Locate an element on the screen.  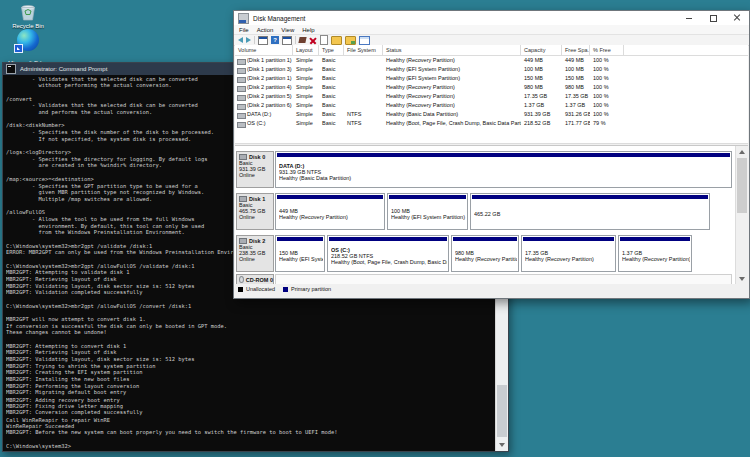
table-row: (Disk 2 partition 4) Simple Basic Health… is located at coordinates (492, 88).